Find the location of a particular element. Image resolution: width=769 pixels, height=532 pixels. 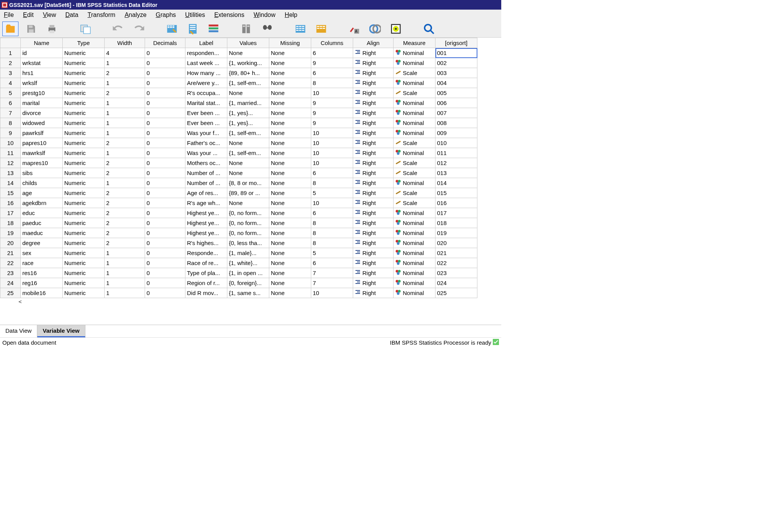

row-number: 7 is located at coordinates (11, 113).